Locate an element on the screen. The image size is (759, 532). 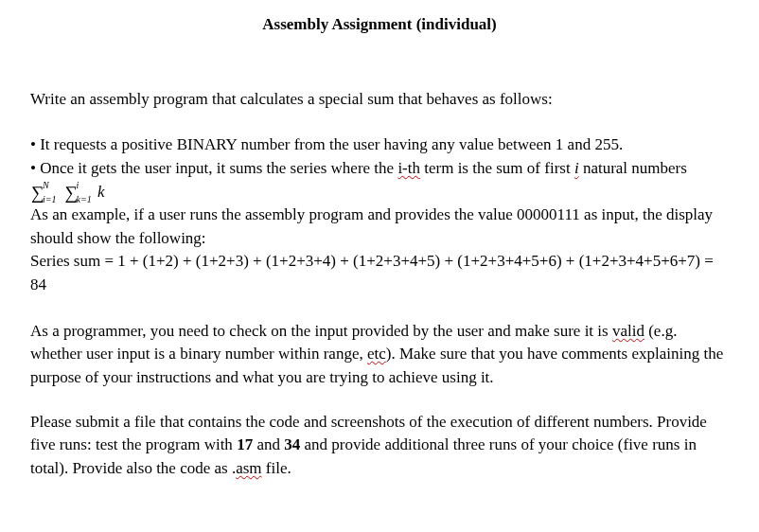
math-formula: ∑Ni=1∑ik=1k is located at coordinates (68, 193).